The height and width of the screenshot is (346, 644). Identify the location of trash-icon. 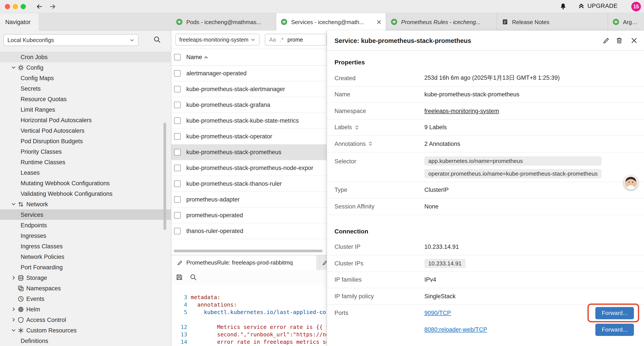
(619, 40).